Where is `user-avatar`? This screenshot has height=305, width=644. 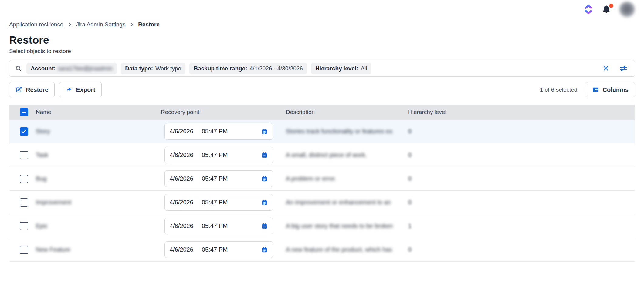
user-avatar is located at coordinates (627, 9).